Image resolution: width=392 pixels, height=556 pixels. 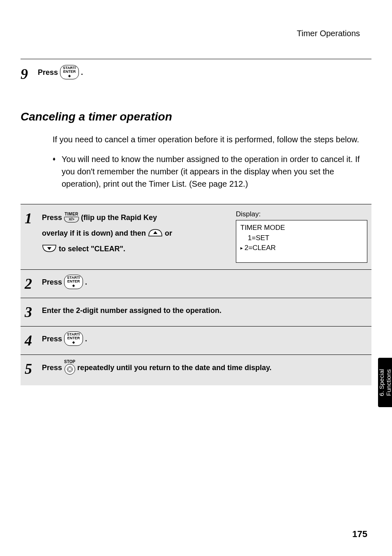 I want to click on s1-t4: or, so click(x=168, y=233).